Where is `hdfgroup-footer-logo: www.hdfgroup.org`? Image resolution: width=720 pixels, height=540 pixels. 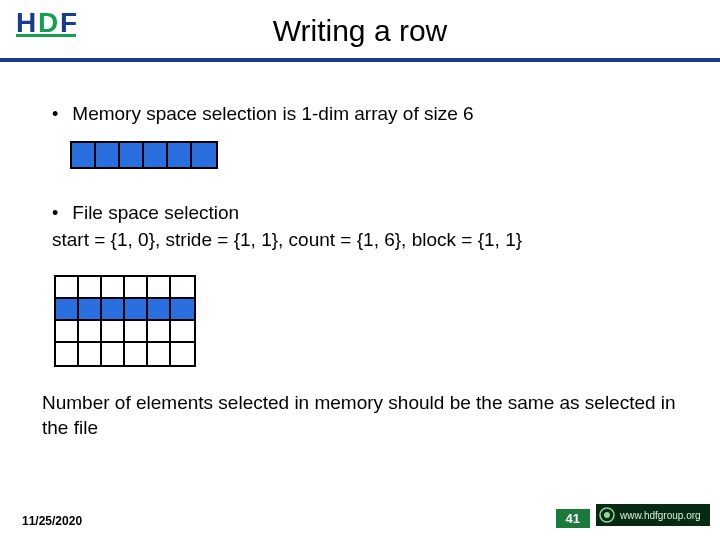
hdfgroup-footer-logo: www.hdfgroup.org is located at coordinates (653, 517).